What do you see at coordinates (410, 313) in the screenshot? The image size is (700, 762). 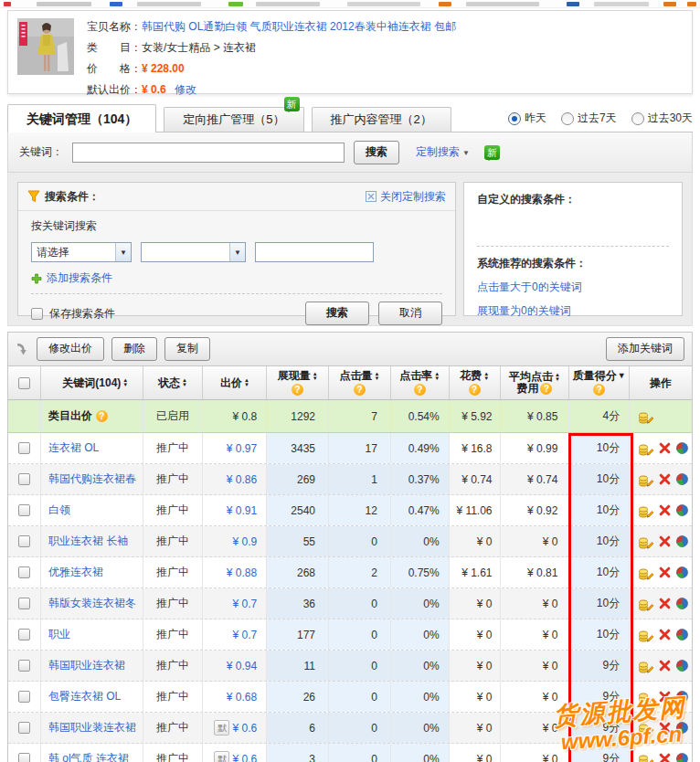 I see `condition-cancel-button: 取消` at bounding box center [410, 313].